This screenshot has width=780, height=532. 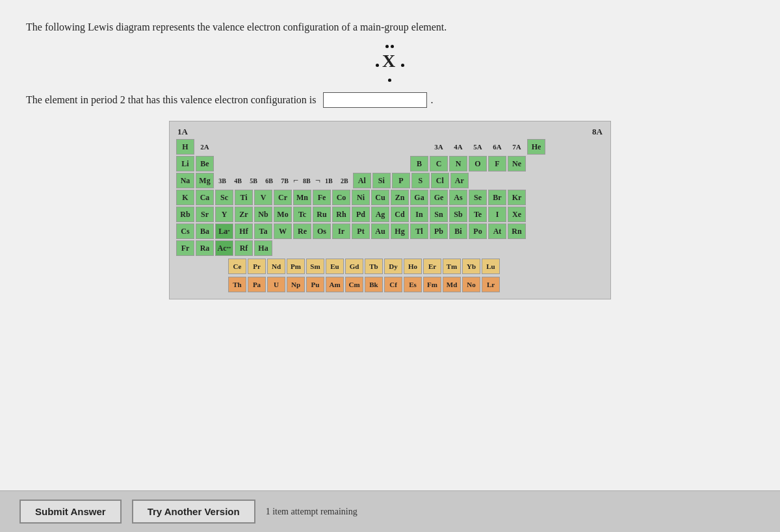 What do you see at coordinates (244, 214) in the screenshot?
I see `element-Zr: Zr` at bounding box center [244, 214].